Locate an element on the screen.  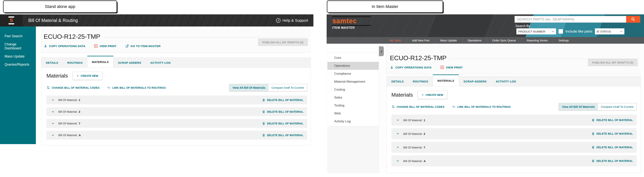
samtec-wordmark: samtec is located at coordinates (352, 21).